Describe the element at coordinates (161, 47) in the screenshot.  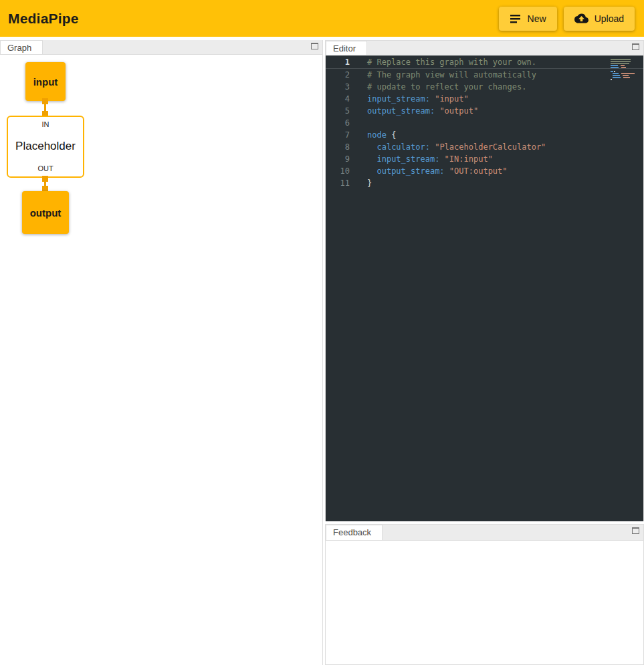
I see `graph-tabbar: Graph` at that location.